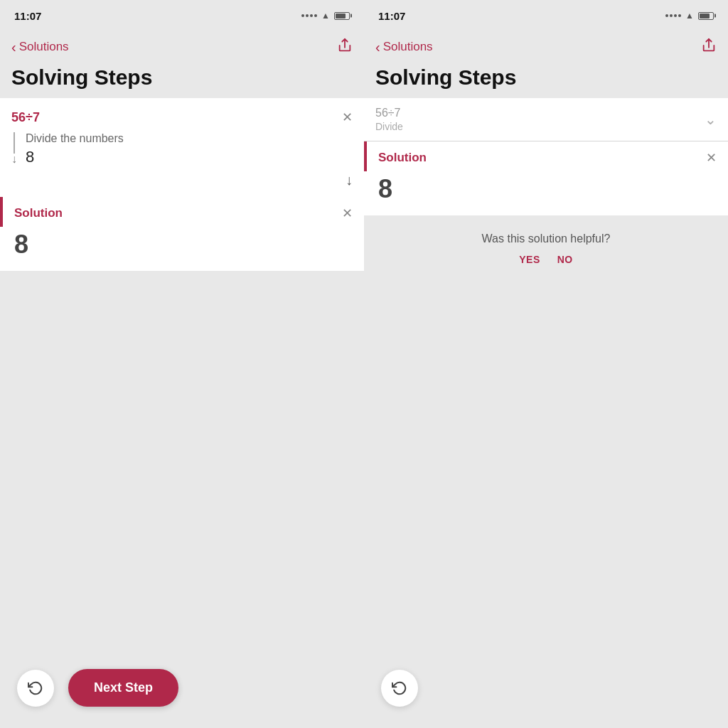  I want to click on right-feedback-yes-button: YES, so click(530, 259).